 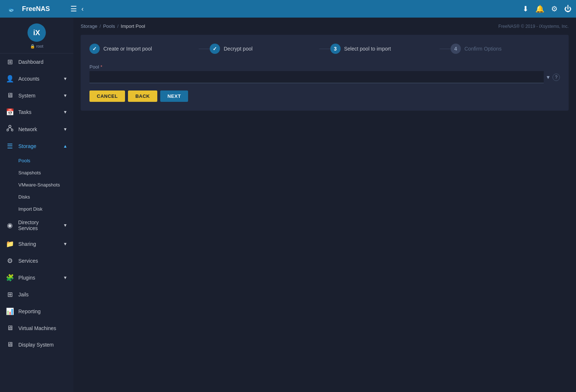 I want to click on step-1-label: Create or Import pool, so click(x=128, y=49).